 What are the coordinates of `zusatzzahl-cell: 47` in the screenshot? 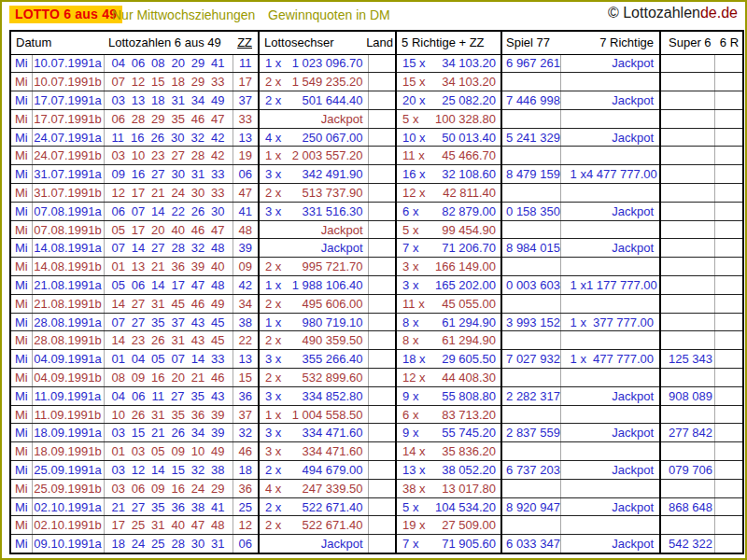 It's located at (246, 193).